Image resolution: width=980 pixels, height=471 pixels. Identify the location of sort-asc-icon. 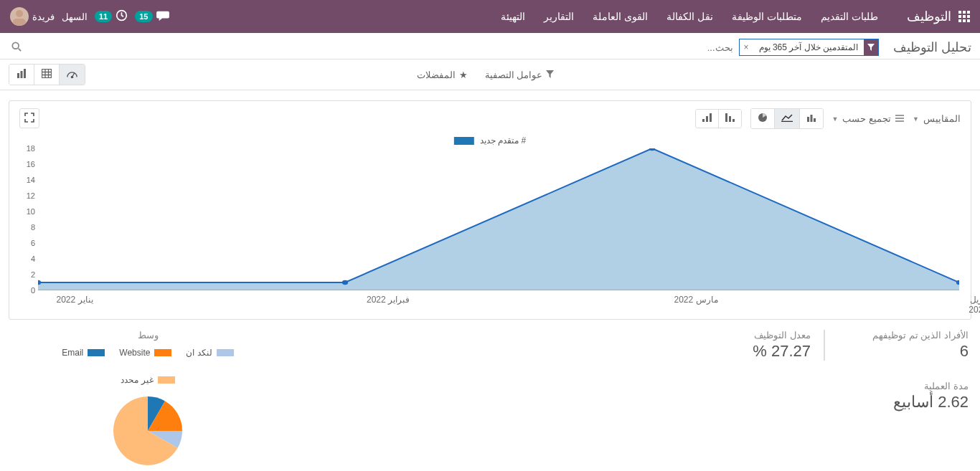
(707, 119).